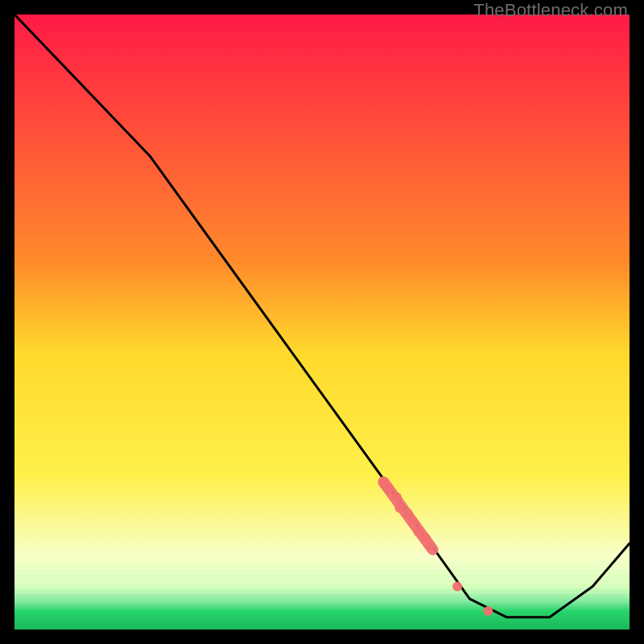 Image resolution: width=644 pixels, height=644 pixels. I want to click on watermark-text: TheBottleneck.com, so click(551, 10).